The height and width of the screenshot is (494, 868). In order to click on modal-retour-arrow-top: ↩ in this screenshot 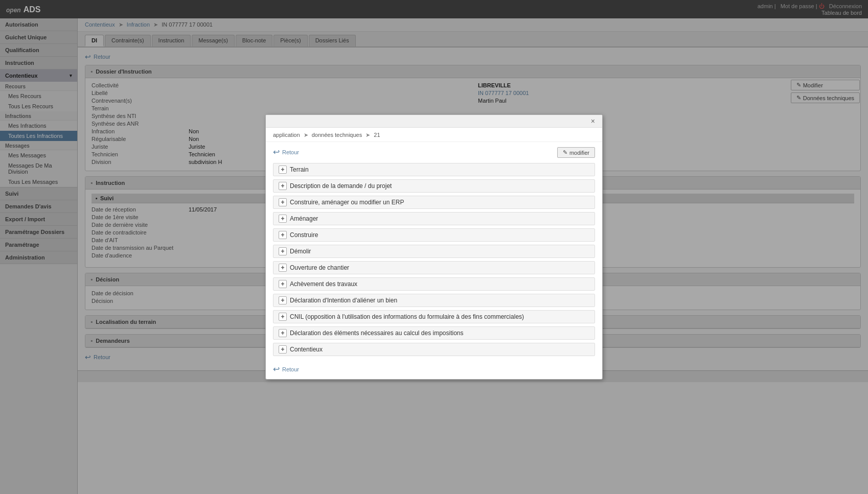, I will do `click(276, 152)`.